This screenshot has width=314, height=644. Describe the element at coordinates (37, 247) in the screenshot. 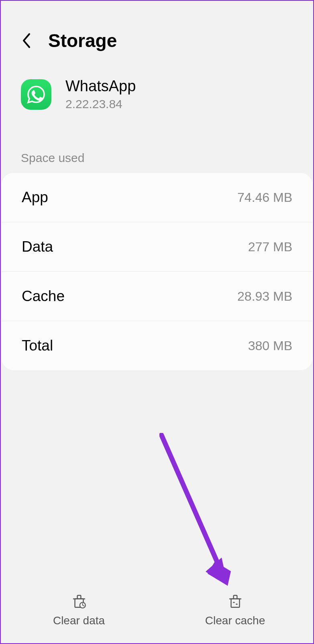

I see `row-label: Data` at that location.